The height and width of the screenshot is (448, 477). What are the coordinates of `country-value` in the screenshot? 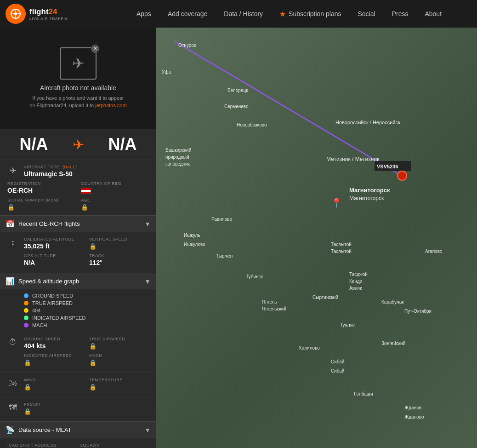 It's located at (115, 190).